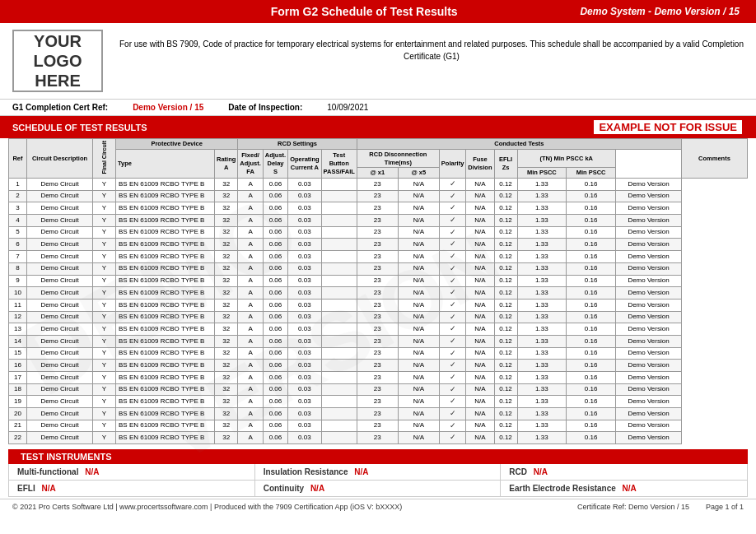 The image size is (756, 534). Describe the element at coordinates (379, 341) in the screenshot. I see `table-row: 14Demo CircuitYBS EN 61009 RCBO TYPE B32…` at that location.